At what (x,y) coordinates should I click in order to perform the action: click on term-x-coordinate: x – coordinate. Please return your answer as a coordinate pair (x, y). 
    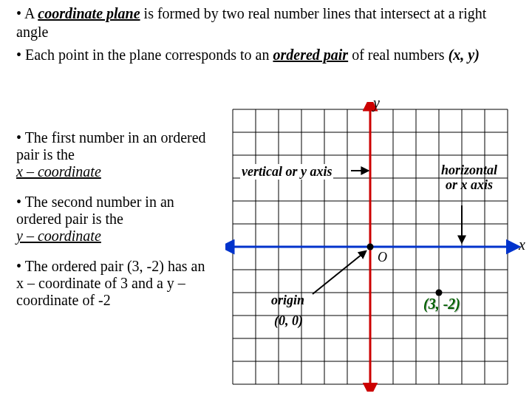
    Looking at the image, I should click on (59, 171).